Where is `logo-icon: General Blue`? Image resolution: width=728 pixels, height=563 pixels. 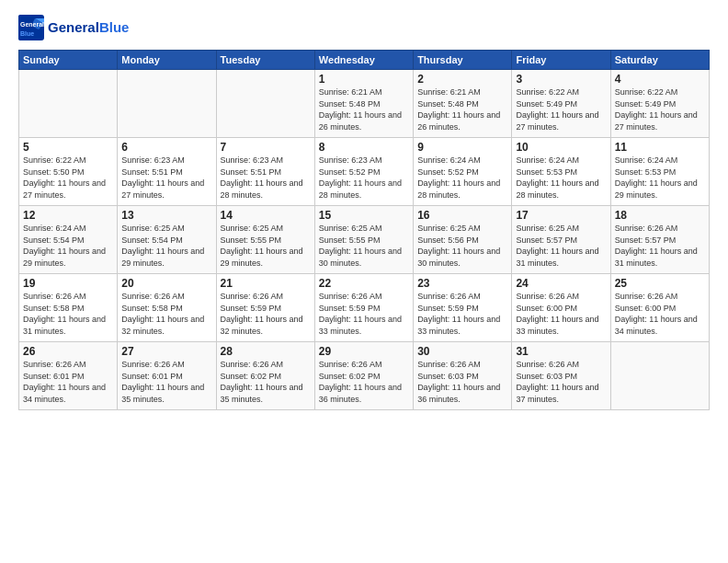 logo-icon: General Blue is located at coordinates (31, 28).